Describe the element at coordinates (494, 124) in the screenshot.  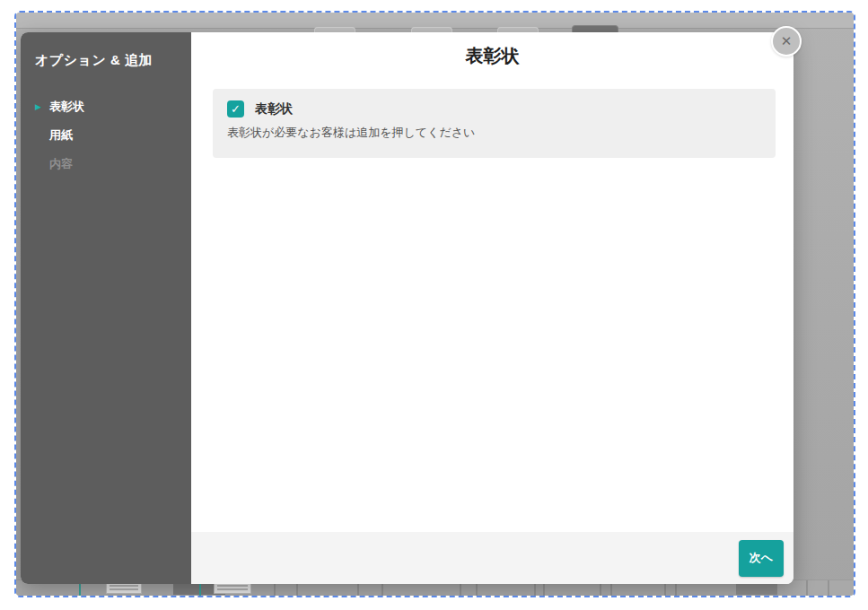
I see `certificate-option-card: ✓ 表彰状 表彰状が必要なお客様は追加を押してください` at that location.